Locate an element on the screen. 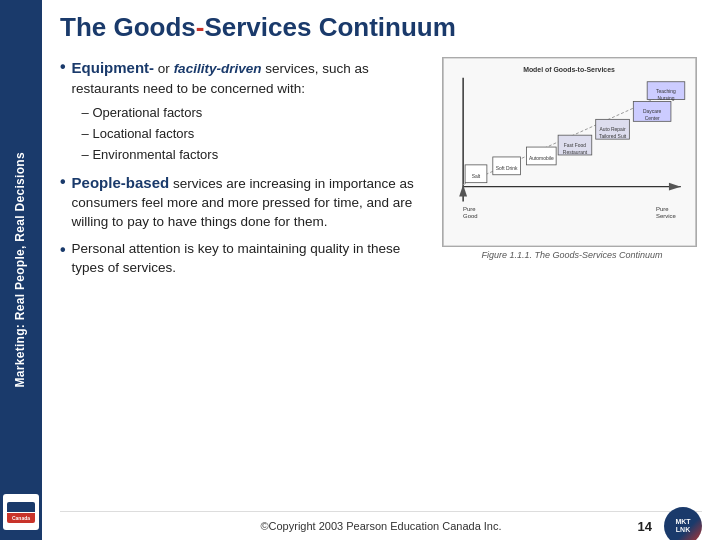 Image resolution: width=720 pixels, height=540 pixels. logo-bottom-text: Canada is located at coordinates (21, 518).